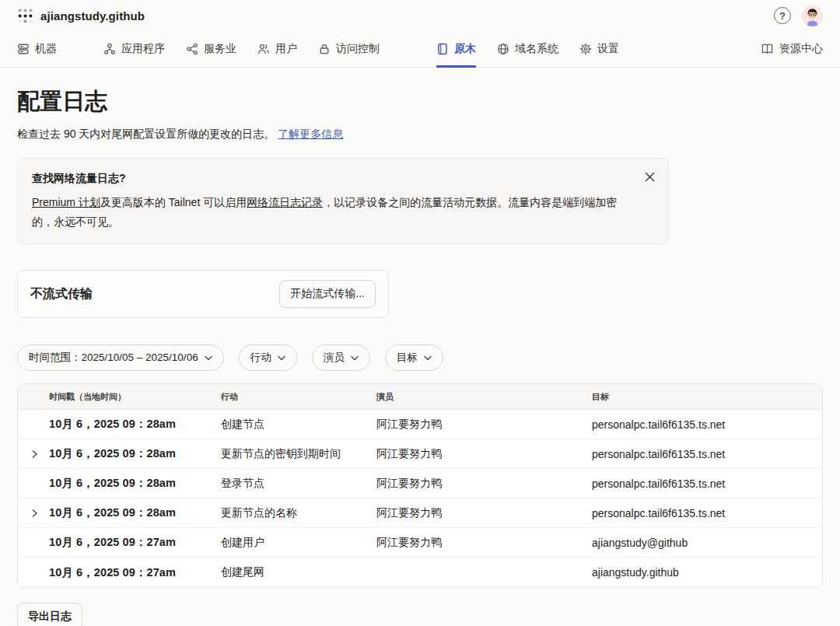 This screenshot has height=626, width=840. What do you see at coordinates (420, 513) in the screenshot?
I see `table-row: 10月 6，2025 09：28am 更新节点的名称 阿江要努力鸭 person…` at bounding box center [420, 513].